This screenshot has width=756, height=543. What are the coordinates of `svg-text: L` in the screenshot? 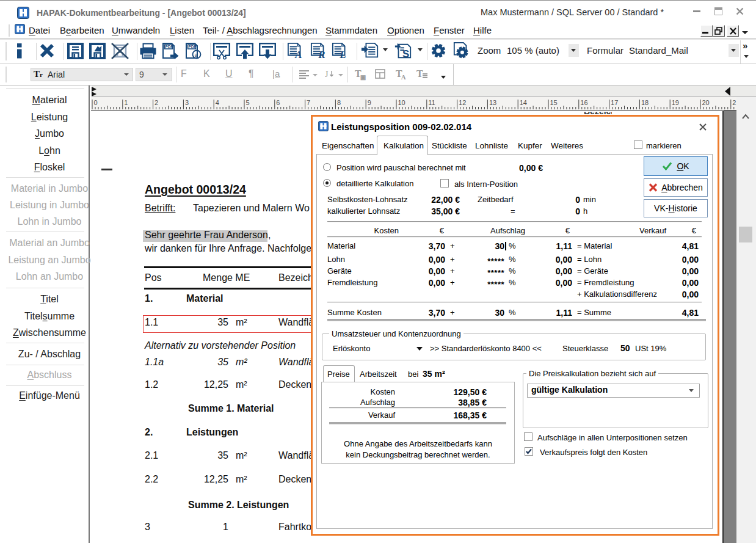 It's located at (342, 54).